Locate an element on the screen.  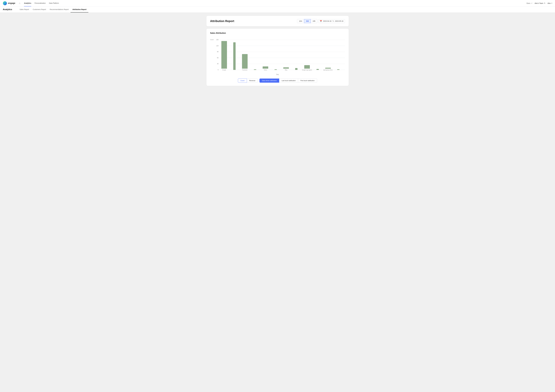
bar-label: Bing is located at coordinates (286, 70).